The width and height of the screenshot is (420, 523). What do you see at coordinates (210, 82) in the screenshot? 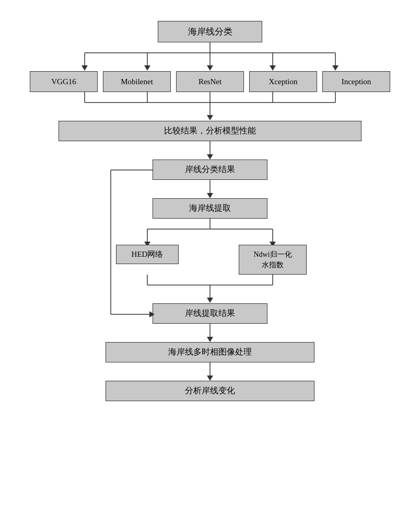
I see `model-boxes-row: VGG16 Mobilenet ResNet Xception Inceptio…` at bounding box center [210, 82].